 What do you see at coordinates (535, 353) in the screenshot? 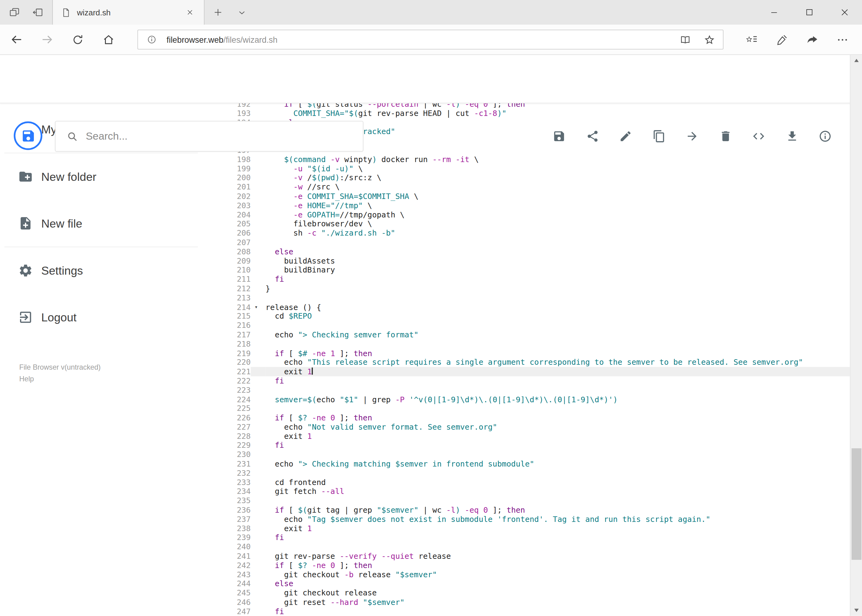
I see `code-line: 219 if [ $# -ne 1 ]; then` at bounding box center [535, 353].